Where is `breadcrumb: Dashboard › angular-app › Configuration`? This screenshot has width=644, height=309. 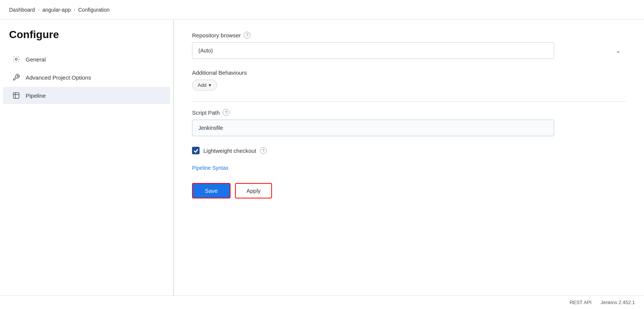
breadcrumb: Dashboard › angular-app › Configuration is located at coordinates (60, 10).